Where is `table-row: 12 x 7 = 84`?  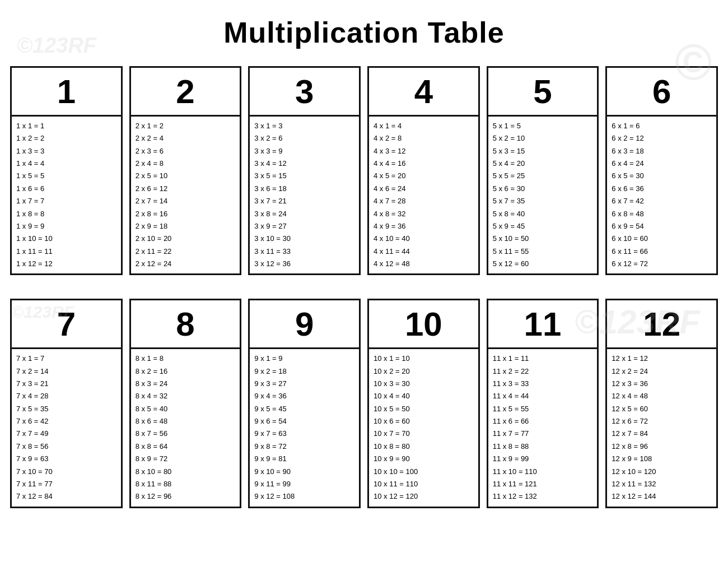 table-row: 12 x 7 = 84 is located at coordinates (662, 434).